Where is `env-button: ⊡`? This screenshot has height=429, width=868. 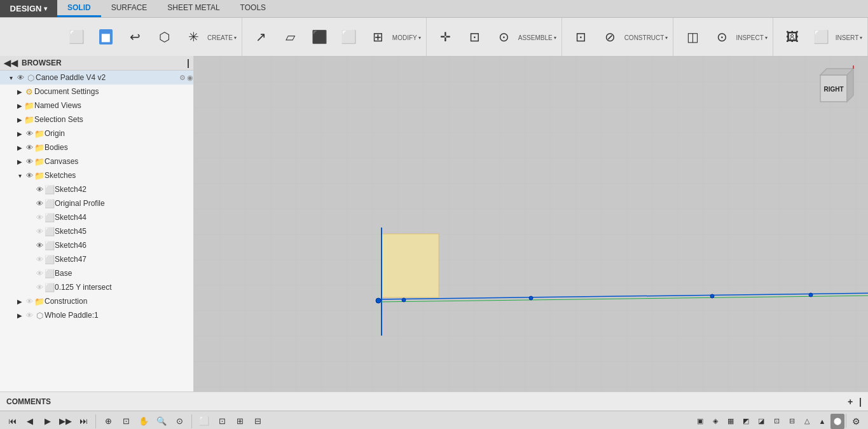 env-button: ⊡ is located at coordinates (222, 421).